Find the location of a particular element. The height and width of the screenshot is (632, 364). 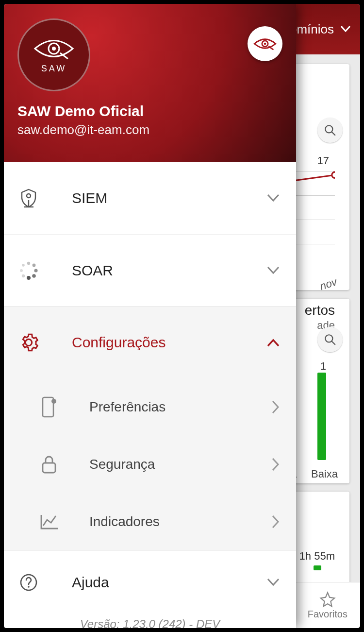

chevron-up-icon is located at coordinates (273, 342).